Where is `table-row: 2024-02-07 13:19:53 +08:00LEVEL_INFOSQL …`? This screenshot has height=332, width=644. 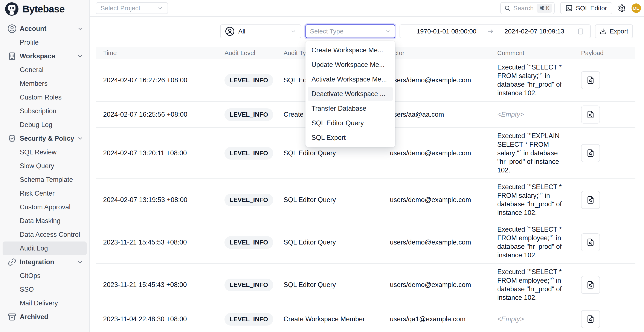
table-row: 2024-02-07 13:19:53 +08:00LEVEL_INFOSQL … is located at coordinates (366, 200).